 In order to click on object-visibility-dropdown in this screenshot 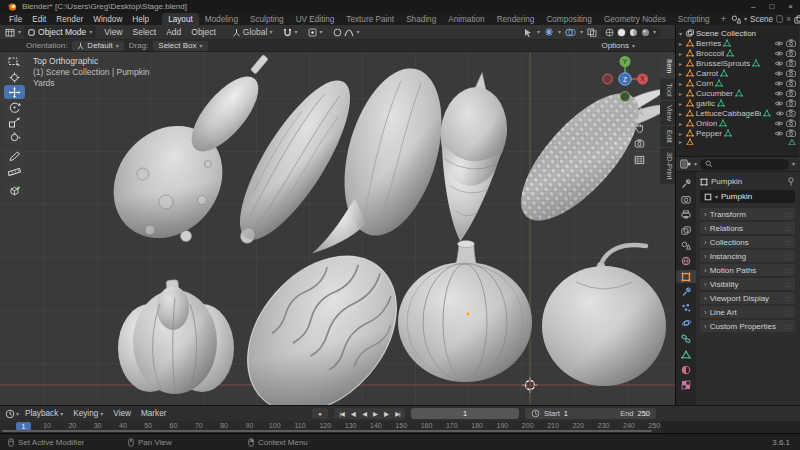, I will do `click(528, 32)`.